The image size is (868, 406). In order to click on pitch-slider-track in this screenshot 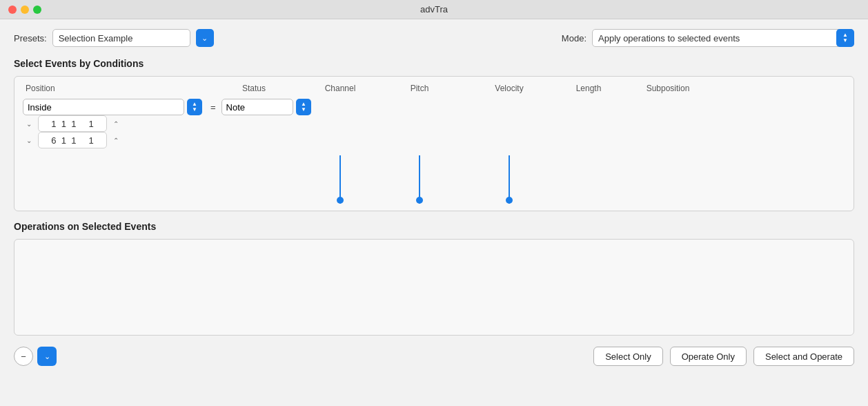, I will do `click(420, 180)`.